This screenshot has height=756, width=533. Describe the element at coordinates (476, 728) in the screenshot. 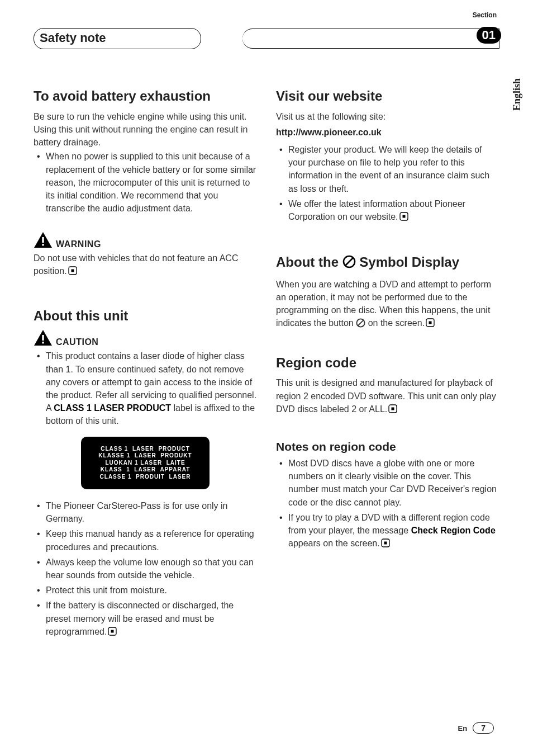

I see `page-footer: En 7` at that location.